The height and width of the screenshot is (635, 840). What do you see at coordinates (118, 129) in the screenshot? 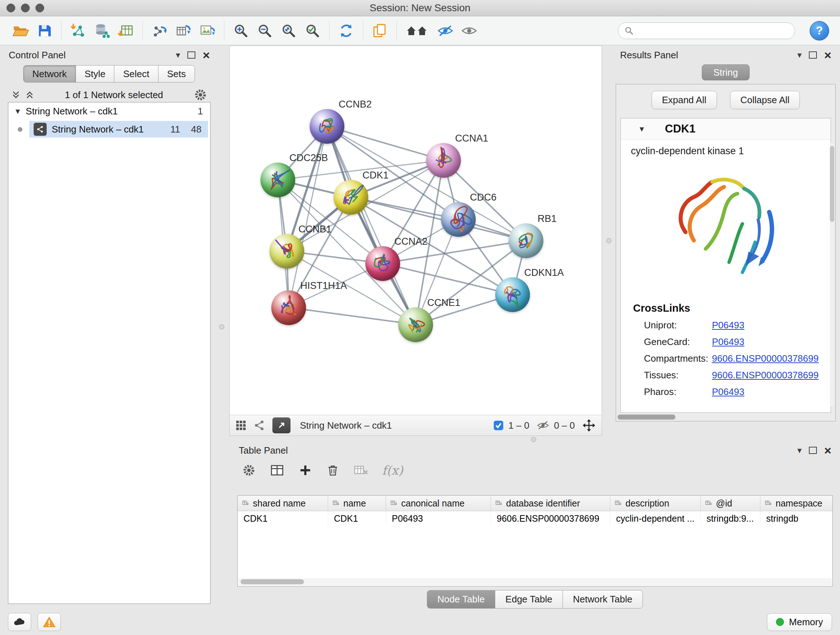
I see `selected-network-row: String Network – cdk1 11 48` at bounding box center [118, 129].